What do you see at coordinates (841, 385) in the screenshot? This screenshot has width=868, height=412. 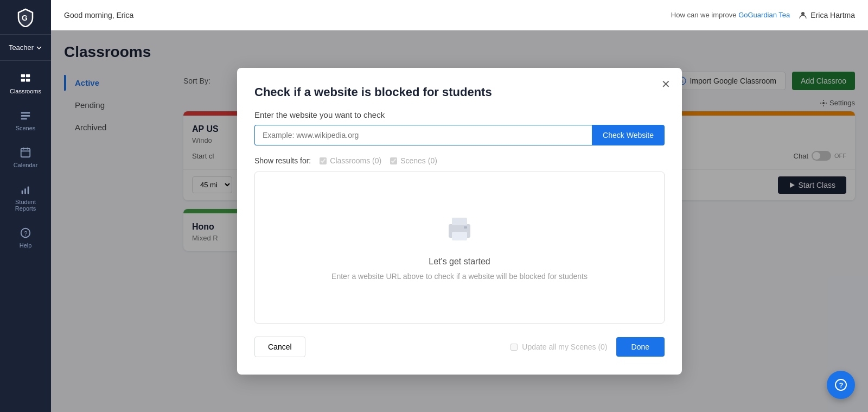 I see `help-fab-button: ?` at bounding box center [841, 385].